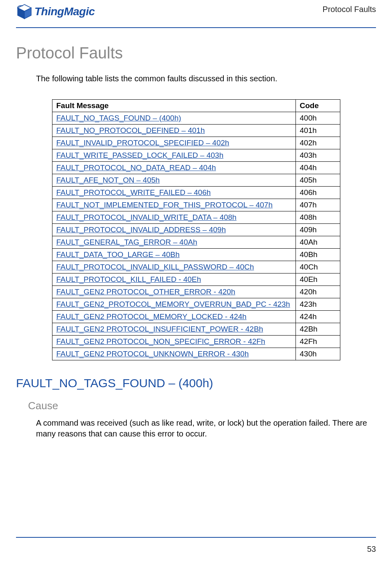 The width and height of the screenshot is (392, 561). What do you see at coordinates (65, 12) in the screenshot?
I see `logo-text: ThingMagic` at bounding box center [65, 12].